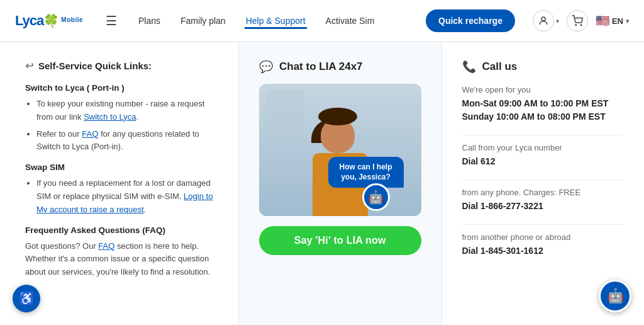 This screenshot has width=644, height=325. Describe the element at coordinates (106, 246) in the screenshot. I see `faq-link: FAQ` at that location.